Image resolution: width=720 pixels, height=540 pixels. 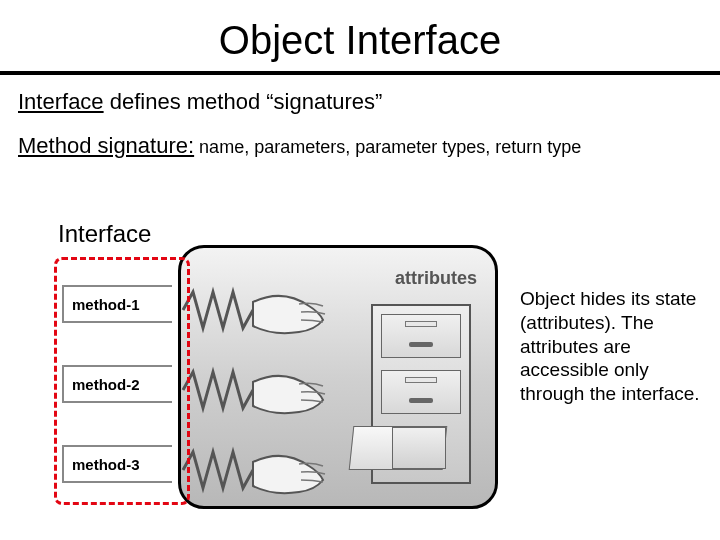 I want to click on method-slot-1: method-1, so click(x=117, y=304).